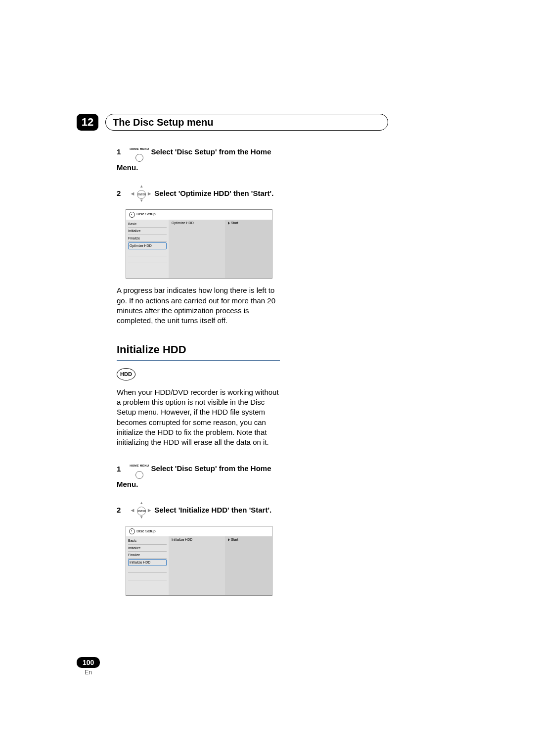 This screenshot has width=534, height=756. Describe the element at coordinates (247, 122) in the screenshot. I see `chapter-title-wrap: The Disc Setup menu` at that location.